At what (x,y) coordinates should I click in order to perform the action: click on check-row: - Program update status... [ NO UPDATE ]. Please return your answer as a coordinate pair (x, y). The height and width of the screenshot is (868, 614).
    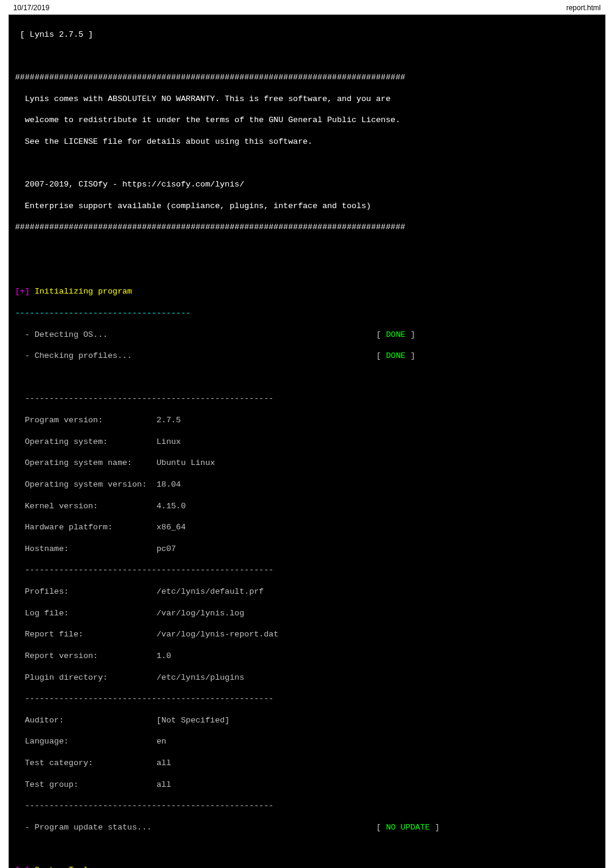
    Looking at the image, I should click on (307, 828).